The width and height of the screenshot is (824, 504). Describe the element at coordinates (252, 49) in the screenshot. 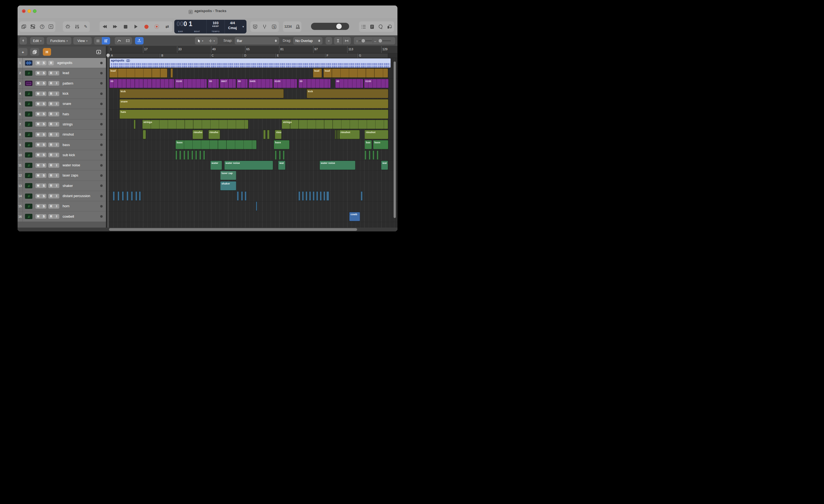

I see `bar-ruler: 1173349658197113129` at that location.